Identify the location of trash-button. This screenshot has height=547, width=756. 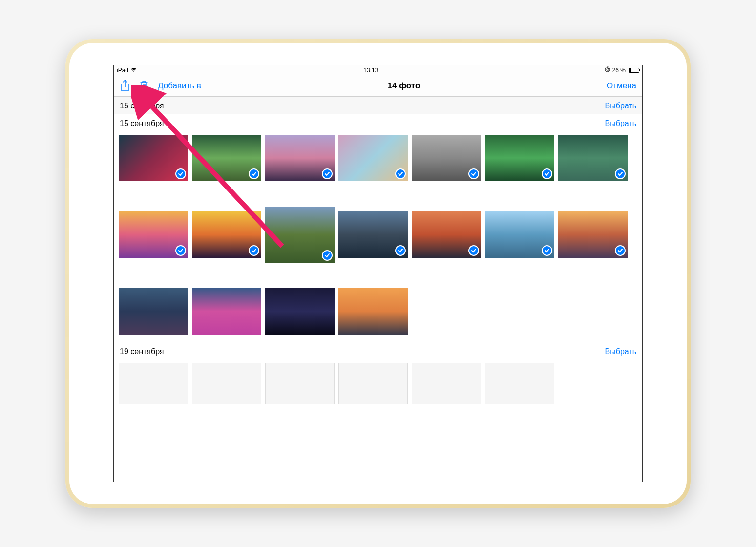
(144, 86).